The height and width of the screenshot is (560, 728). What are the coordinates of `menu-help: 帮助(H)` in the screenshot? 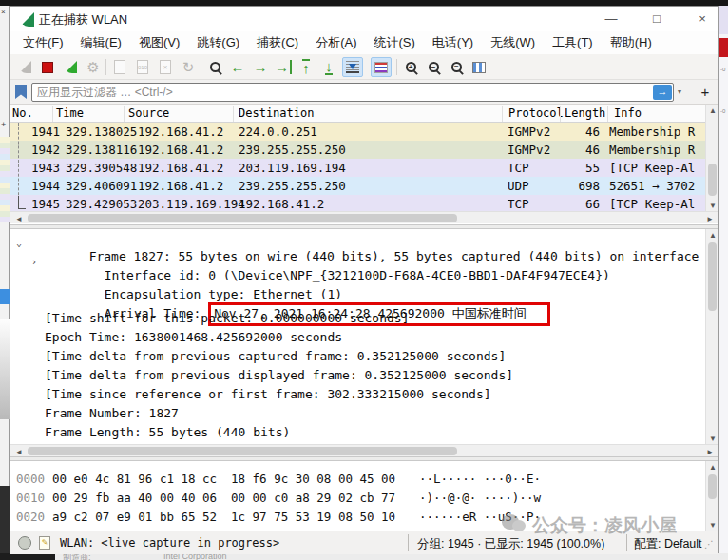 It's located at (631, 43).